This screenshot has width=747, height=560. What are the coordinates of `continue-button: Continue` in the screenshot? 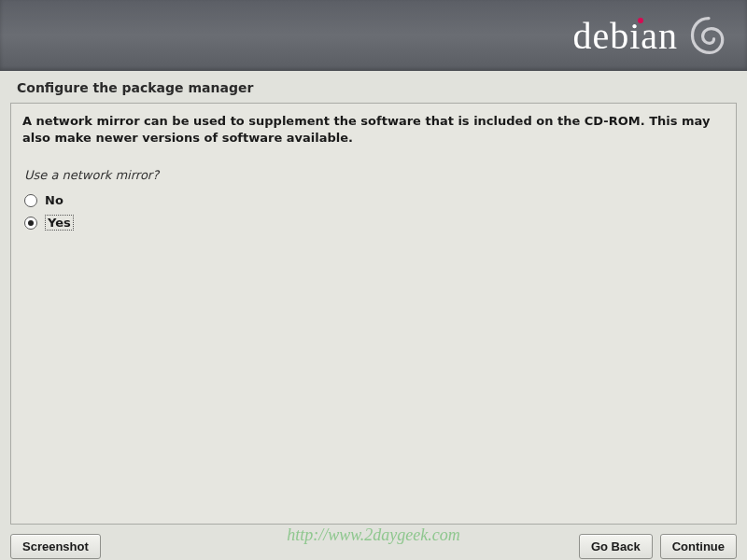 It's located at (698, 547).